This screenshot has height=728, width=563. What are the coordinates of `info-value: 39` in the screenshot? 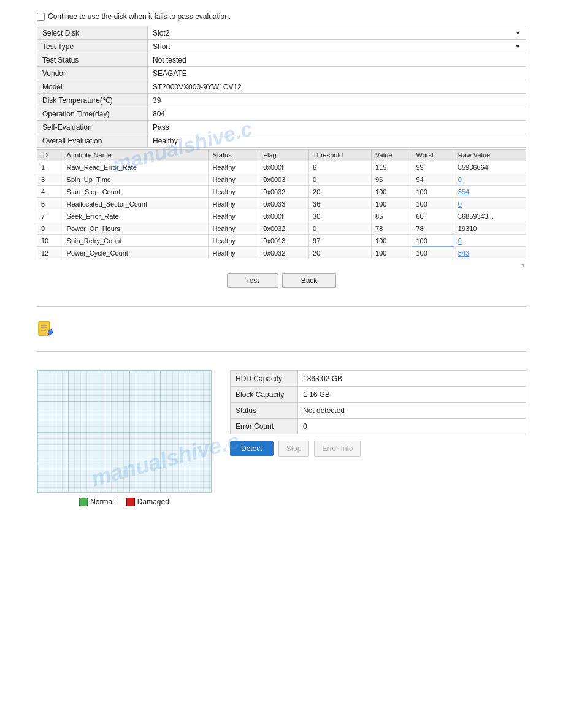 It's located at (337, 100).